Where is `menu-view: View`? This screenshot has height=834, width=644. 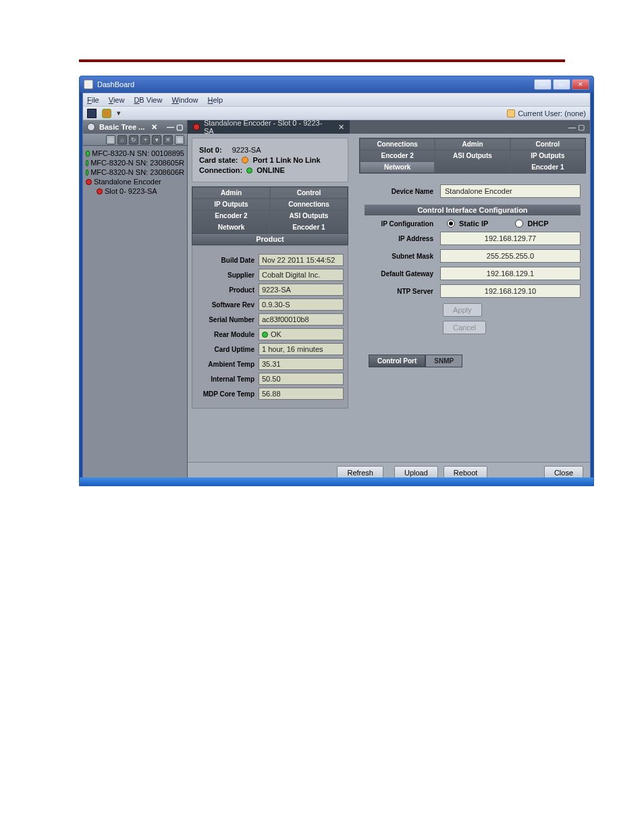
menu-view: View is located at coordinates (117, 100).